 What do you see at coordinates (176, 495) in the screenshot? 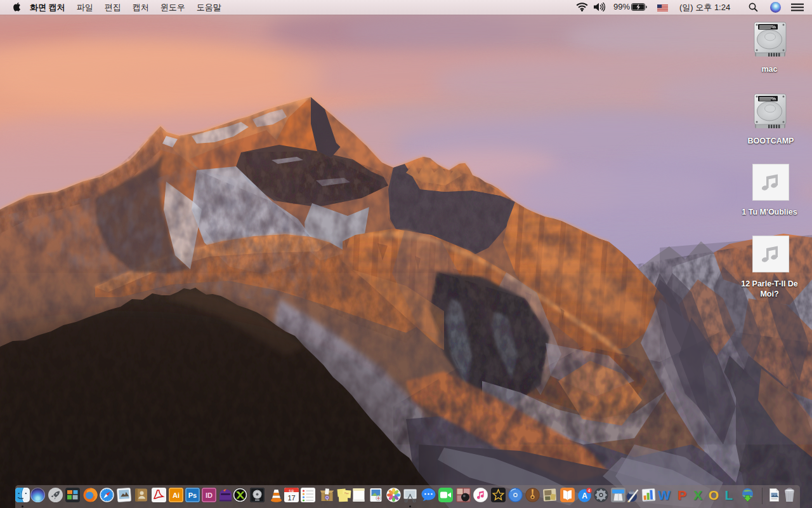
I see `svg-text: Ai` at bounding box center [176, 495].